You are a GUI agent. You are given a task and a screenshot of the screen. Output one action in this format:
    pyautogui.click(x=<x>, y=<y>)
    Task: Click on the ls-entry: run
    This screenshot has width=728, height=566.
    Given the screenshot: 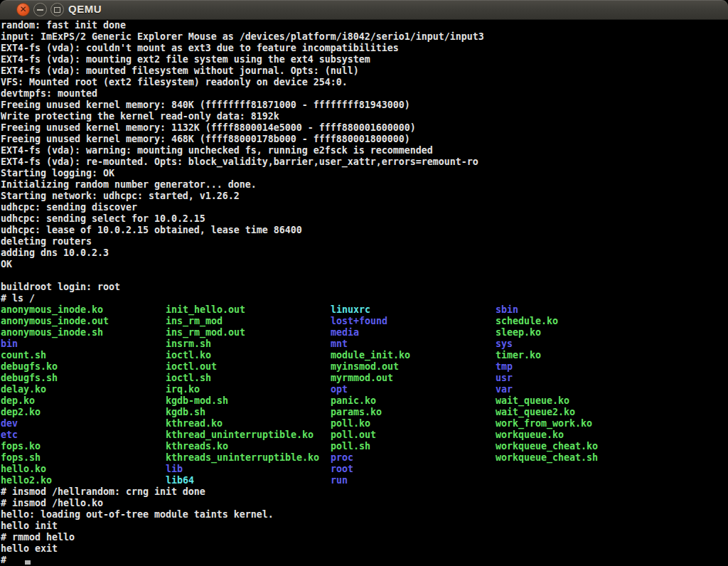 What is the action you would take?
    pyautogui.click(x=339, y=481)
    